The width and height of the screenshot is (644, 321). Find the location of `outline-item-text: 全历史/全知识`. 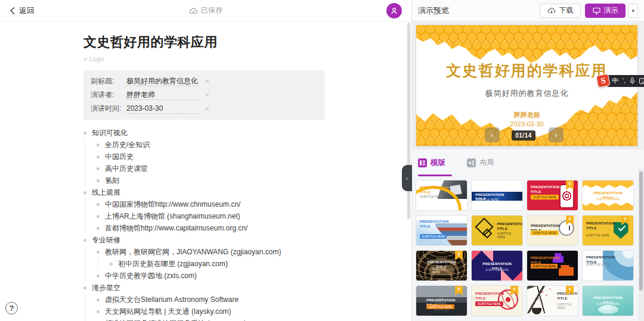

outline-item-text: 全历史/全知识 is located at coordinates (128, 145).